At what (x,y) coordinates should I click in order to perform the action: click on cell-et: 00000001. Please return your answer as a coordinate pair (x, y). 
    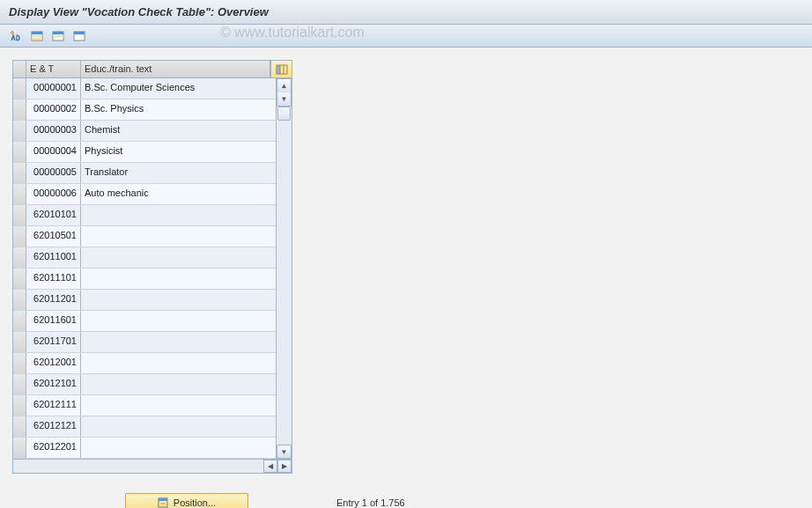
    Looking at the image, I should click on (54, 88).